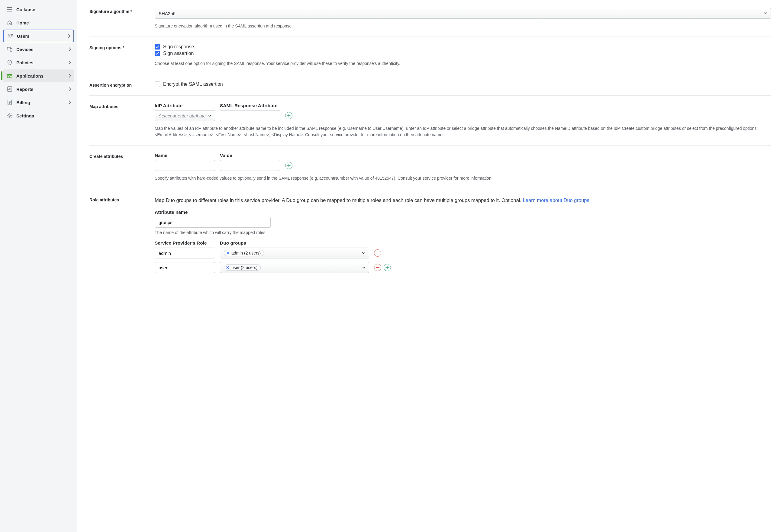  I want to click on sidebar-billing-label: Billing, so click(41, 102).